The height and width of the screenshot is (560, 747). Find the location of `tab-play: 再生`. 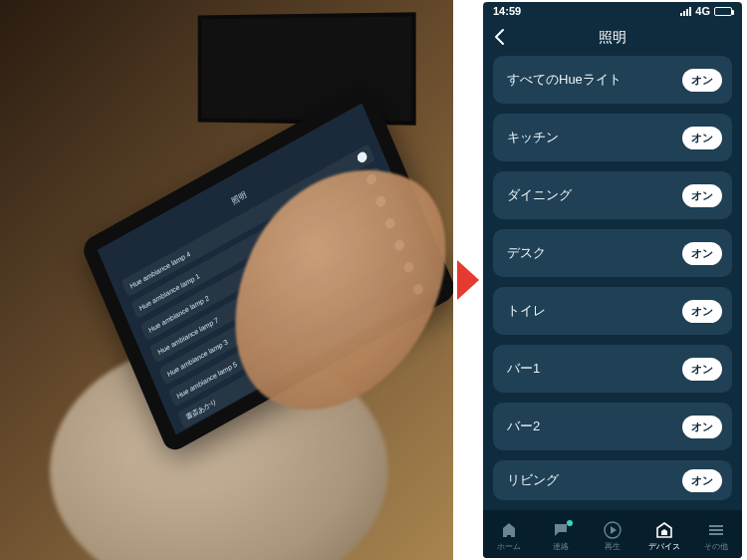

tab-play: 再生 is located at coordinates (613, 536).